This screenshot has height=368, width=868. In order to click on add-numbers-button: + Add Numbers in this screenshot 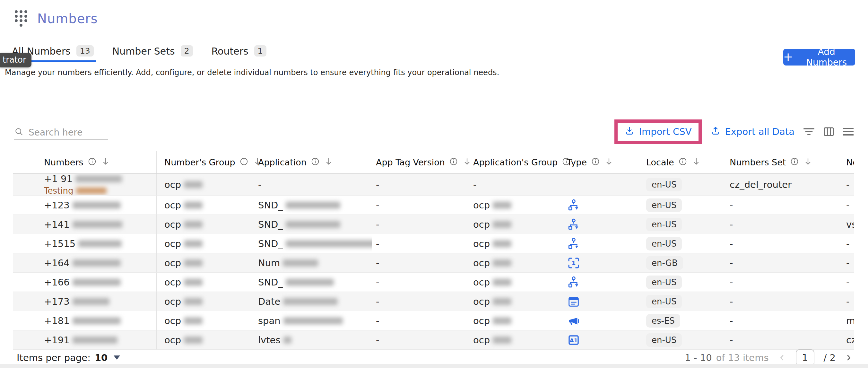, I will do `click(819, 57)`.